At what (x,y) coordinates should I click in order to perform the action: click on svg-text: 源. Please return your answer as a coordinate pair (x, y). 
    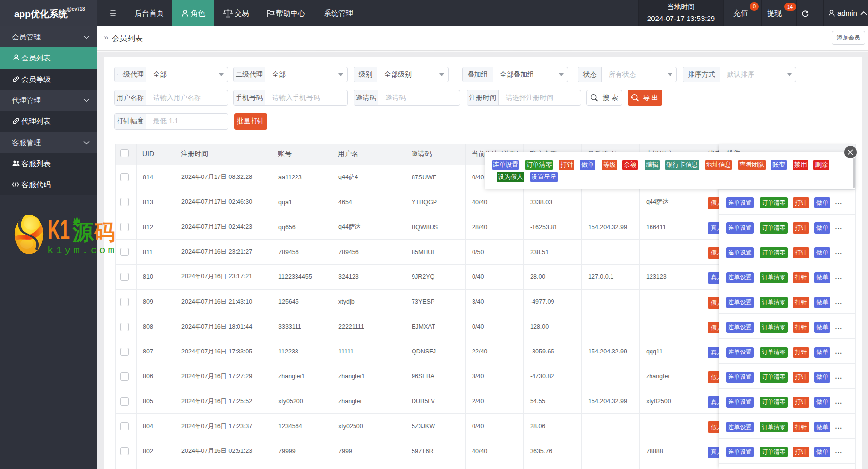
    Looking at the image, I should click on (83, 232).